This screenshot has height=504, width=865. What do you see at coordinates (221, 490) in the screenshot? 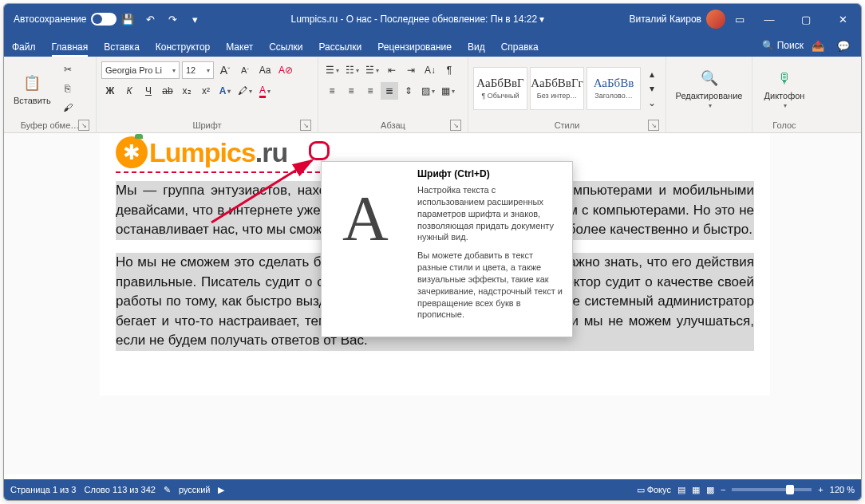
I see `status-macro-icon: ▶` at bounding box center [221, 490].